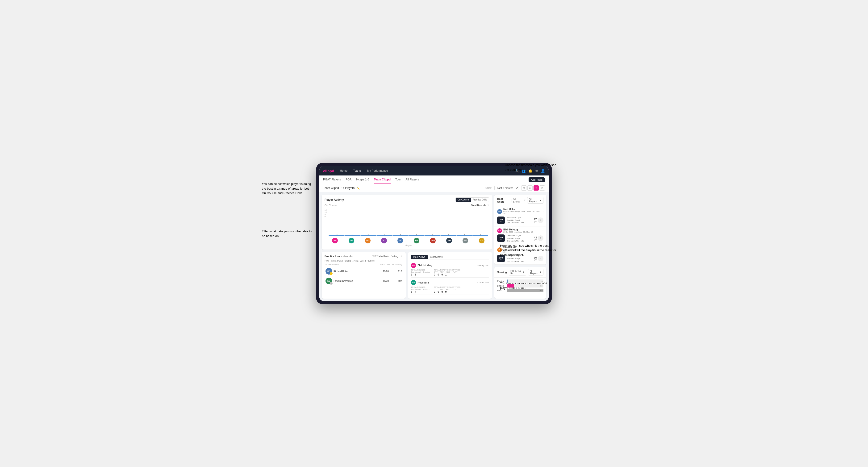 The width and height of the screenshot is (868, 467). I want to click on team-title: Team Clippd | 14 Players, so click(339, 188).